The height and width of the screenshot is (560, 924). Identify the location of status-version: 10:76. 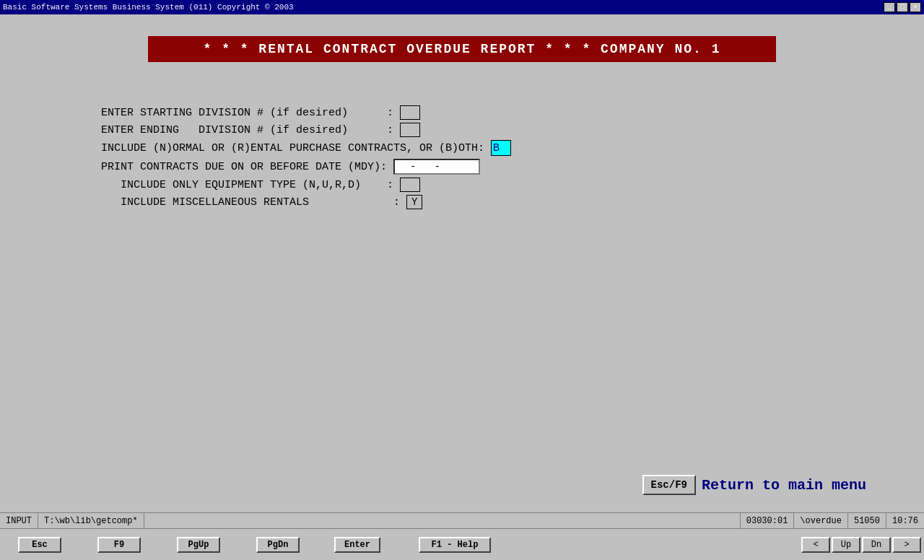
(905, 521).